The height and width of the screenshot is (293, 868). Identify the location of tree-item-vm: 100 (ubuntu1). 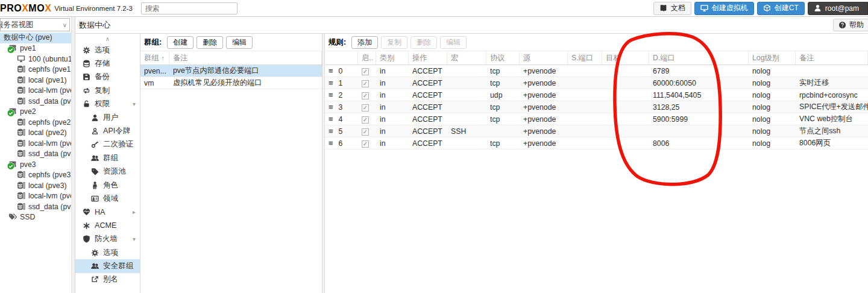
(37, 59).